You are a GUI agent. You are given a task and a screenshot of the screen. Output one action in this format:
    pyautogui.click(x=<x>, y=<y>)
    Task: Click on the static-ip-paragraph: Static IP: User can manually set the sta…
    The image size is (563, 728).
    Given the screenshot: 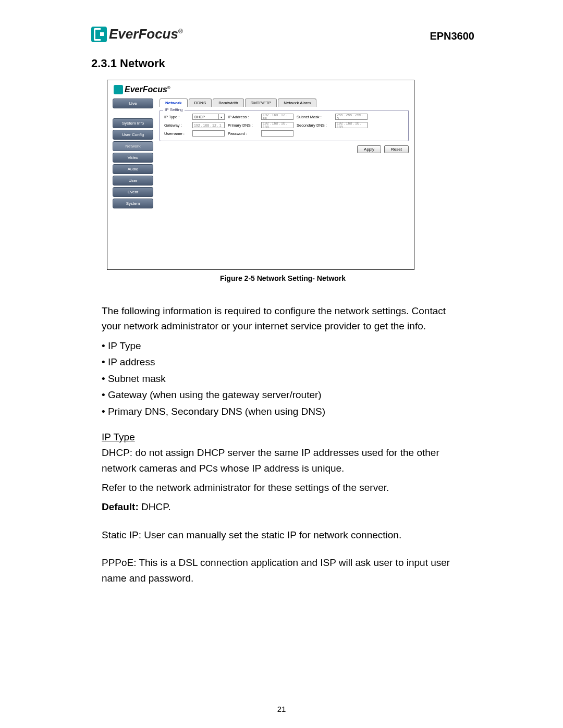 What is the action you would take?
    pyautogui.click(x=284, y=535)
    